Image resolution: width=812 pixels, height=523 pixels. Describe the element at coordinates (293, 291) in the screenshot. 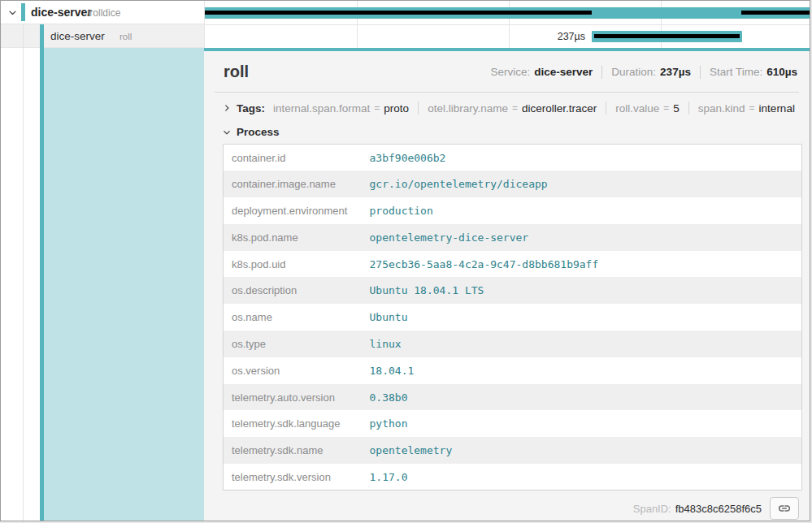

I see `process-key: os.description` at that location.